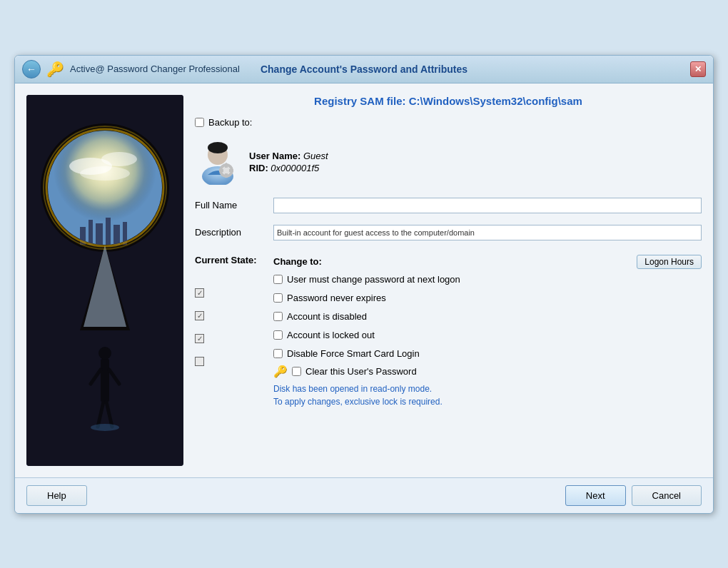  I want to click on right-buttons: Next Cancel, so click(634, 495).